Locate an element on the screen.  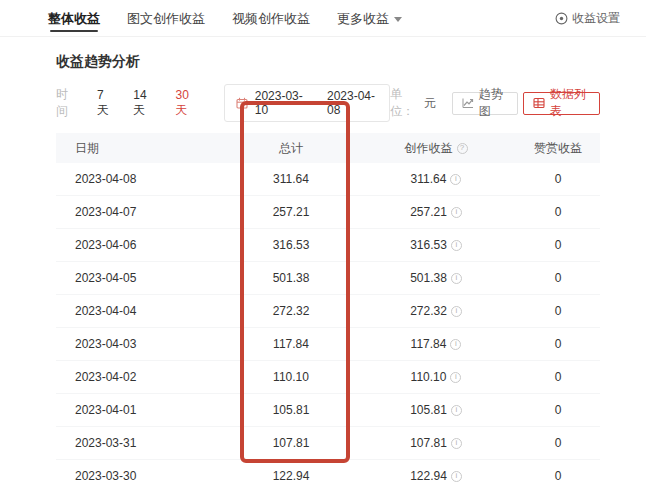
cell-date: 2023-04-05 is located at coordinates (141, 278).